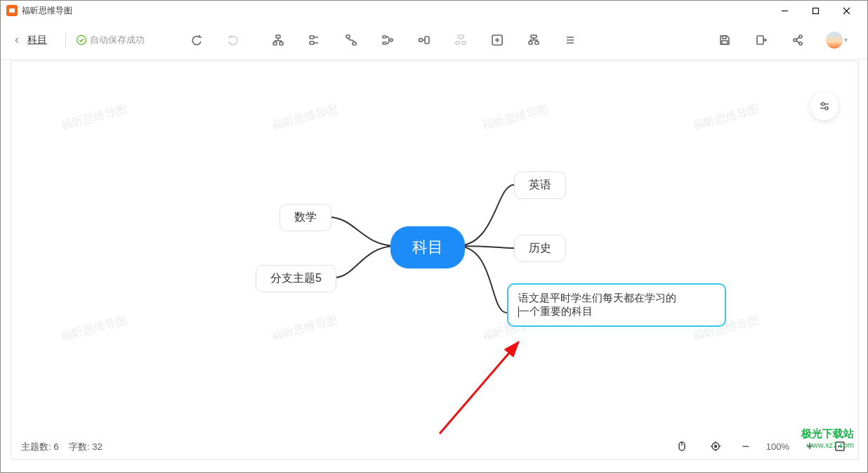  What do you see at coordinates (540, 186) in the screenshot?
I see `topic-node-right-0: 英语` at bounding box center [540, 186].